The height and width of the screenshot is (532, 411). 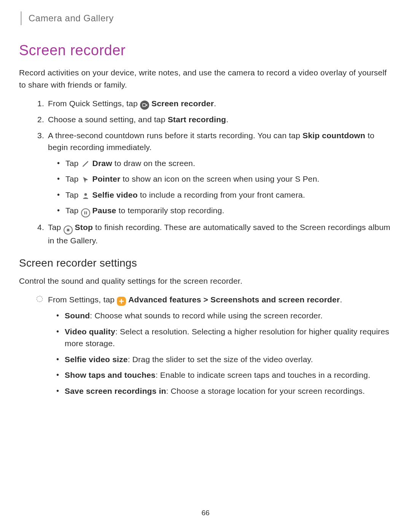 I want to click on selfie-icon, so click(x=86, y=196).